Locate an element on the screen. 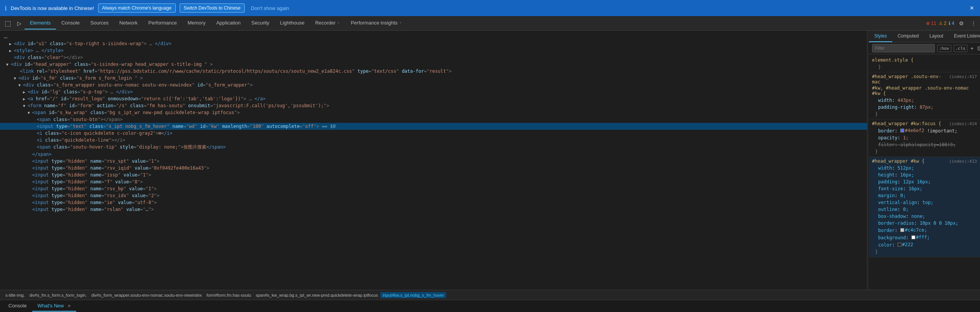  dom-line: <span class="soutu-btn"></span> is located at coordinates (434, 119).